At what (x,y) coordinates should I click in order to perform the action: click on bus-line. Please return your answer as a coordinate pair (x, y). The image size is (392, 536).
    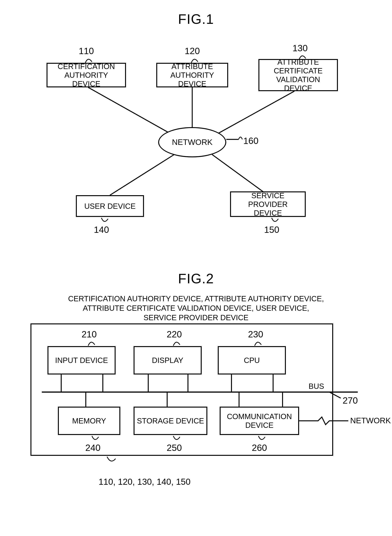
    Looking at the image, I should click on (200, 392).